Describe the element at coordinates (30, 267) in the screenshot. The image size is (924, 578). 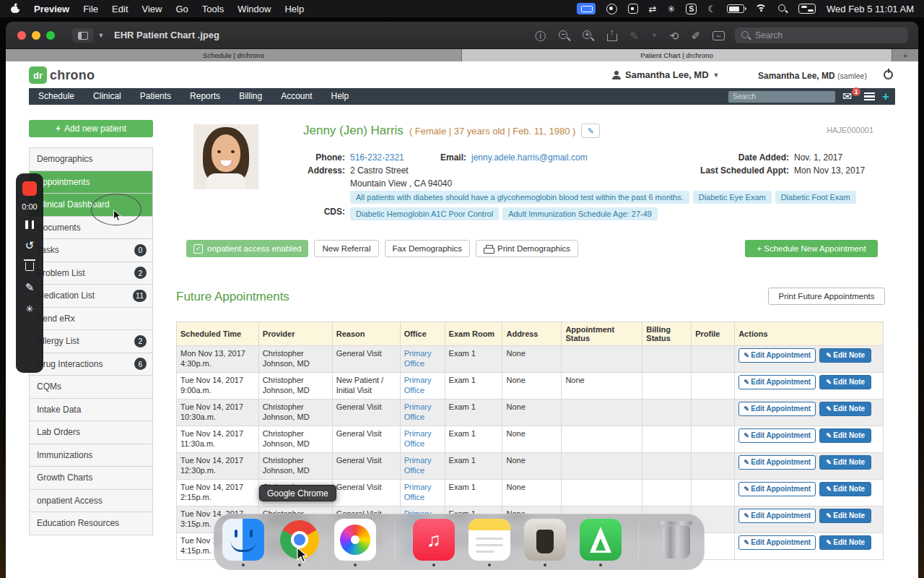
I see `discard-recording-icon` at that location.